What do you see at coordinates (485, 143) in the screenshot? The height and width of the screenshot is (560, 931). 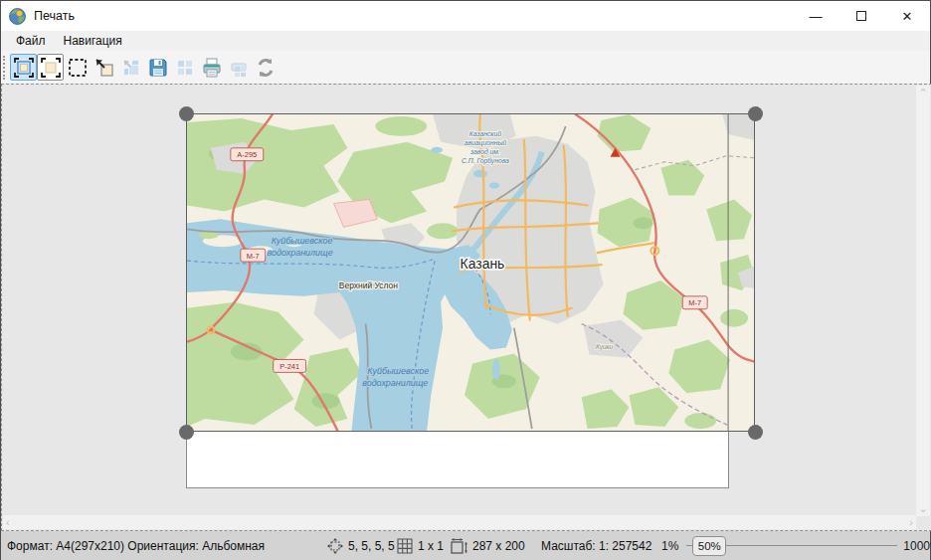 I see `plant-label-line2: авиационный` at bounding box center [485, 143].